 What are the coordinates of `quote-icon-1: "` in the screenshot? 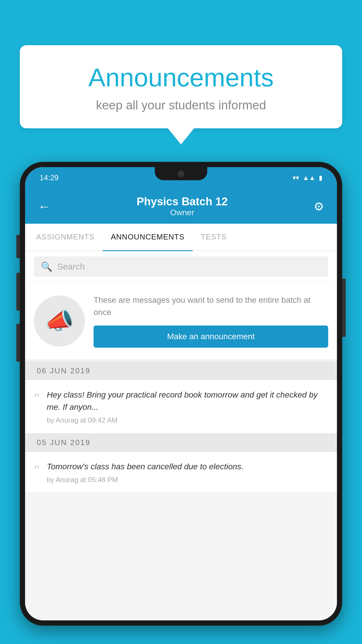 It's located at (37, 398).